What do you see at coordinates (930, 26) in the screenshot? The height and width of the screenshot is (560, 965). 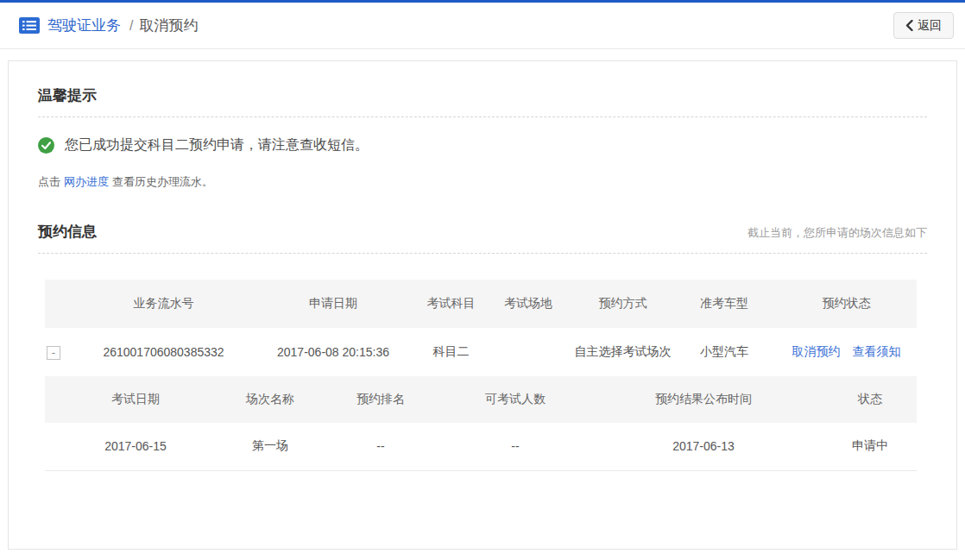 I see `back-button-label: 返回` at bounding box center [930, 26].